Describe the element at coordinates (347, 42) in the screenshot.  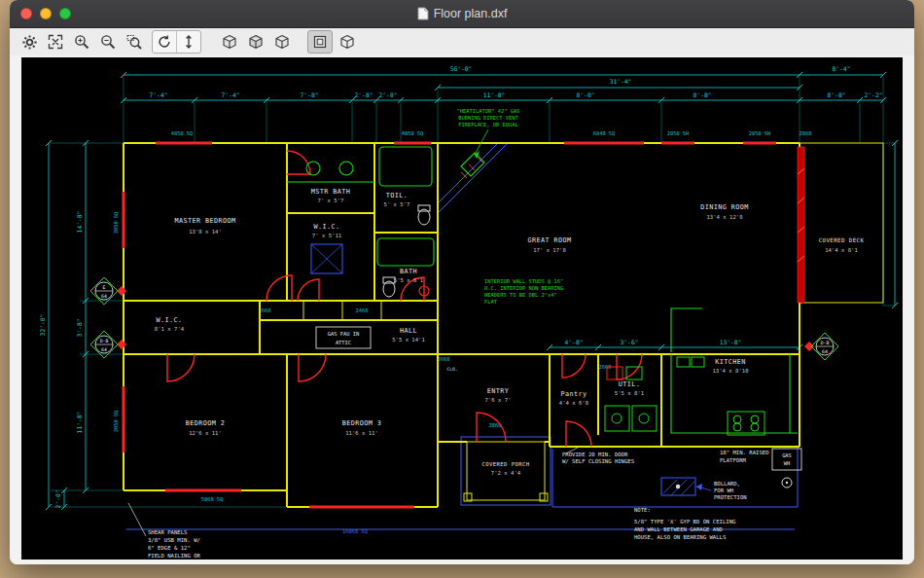
I see `view-iso-4-button` at that location.